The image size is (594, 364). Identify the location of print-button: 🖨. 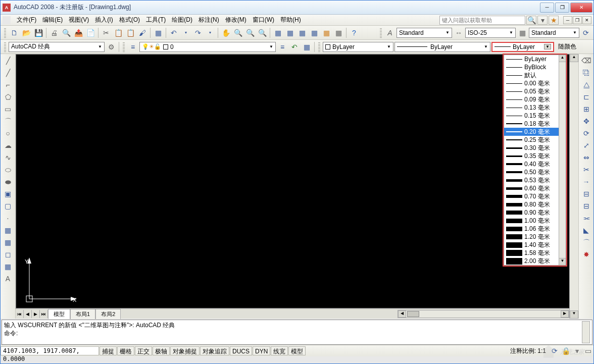
(54, 33).